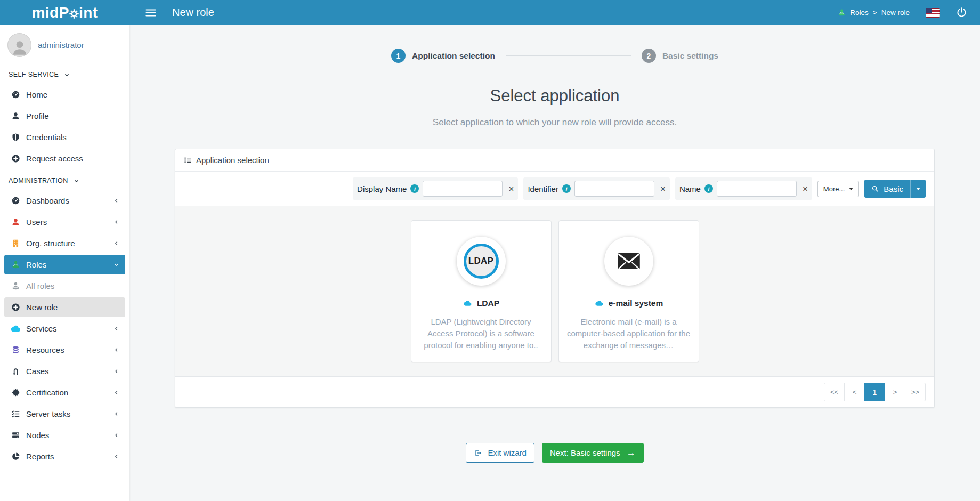  What do you see at coordinates (895, 392) in the screenshot?
I see `pagination-next-button: >` at bounding box center [895, 392].